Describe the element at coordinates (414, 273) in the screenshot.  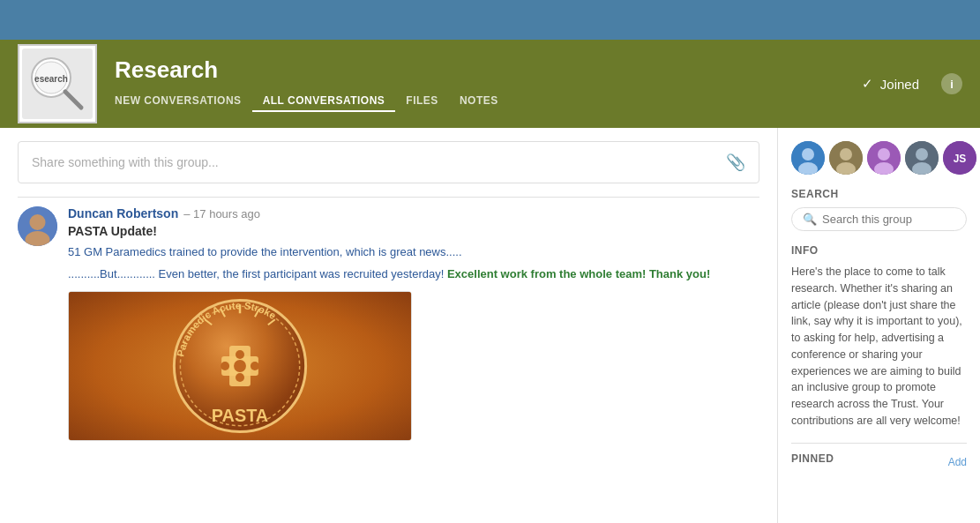
I see `post-text-2: ..........But............ Even better, t…` at that location.